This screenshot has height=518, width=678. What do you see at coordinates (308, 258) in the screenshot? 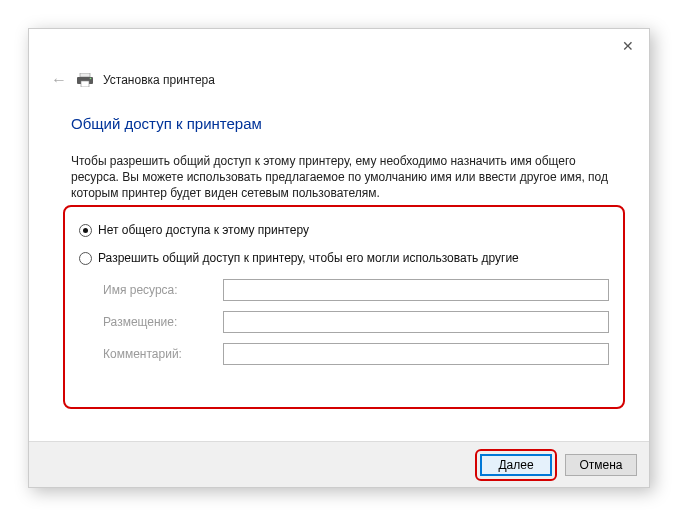
I see `radio-share-label: Разрешить общий доступ к принтеру, чтобы…` at bounding box center [308, 258].